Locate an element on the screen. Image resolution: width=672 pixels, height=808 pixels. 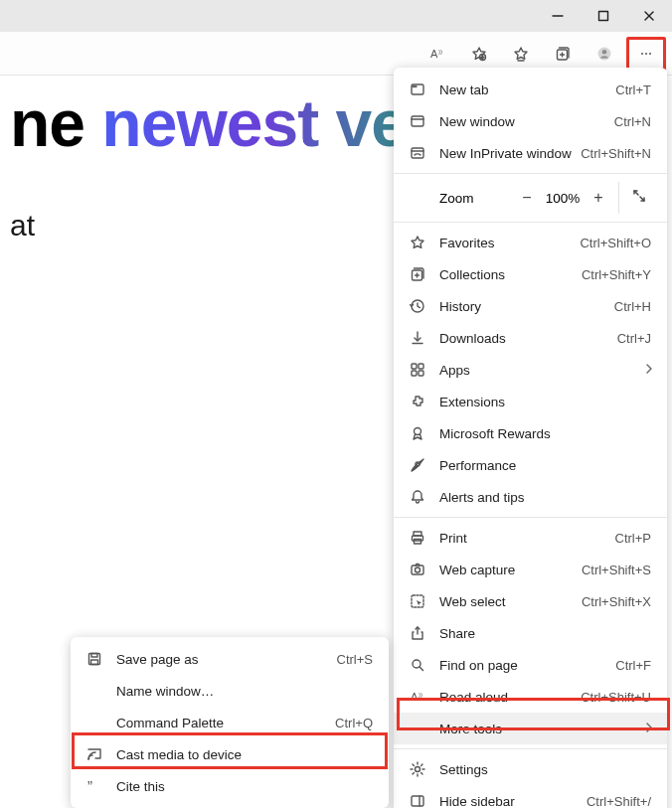
add-favorite-icon is located at coordinates (479, 54).